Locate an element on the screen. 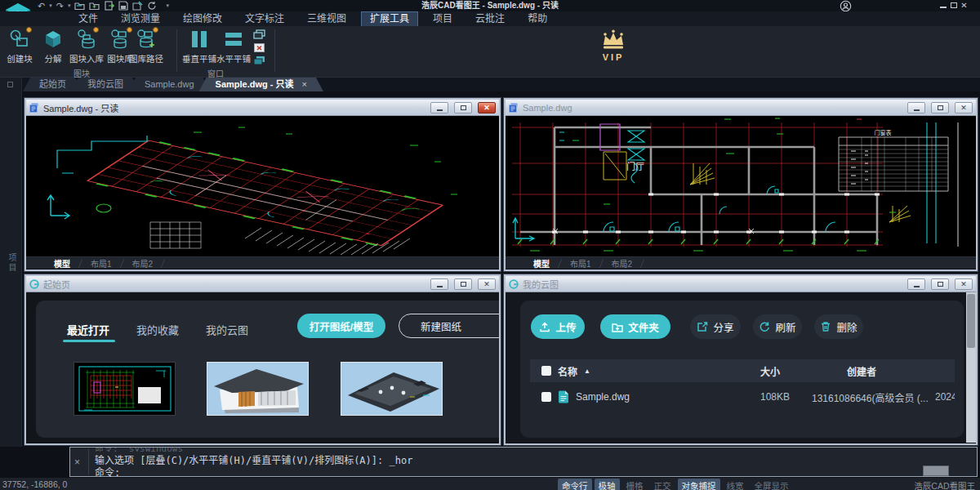  menu-help: 帮助 is located at coordinates (537, 20).